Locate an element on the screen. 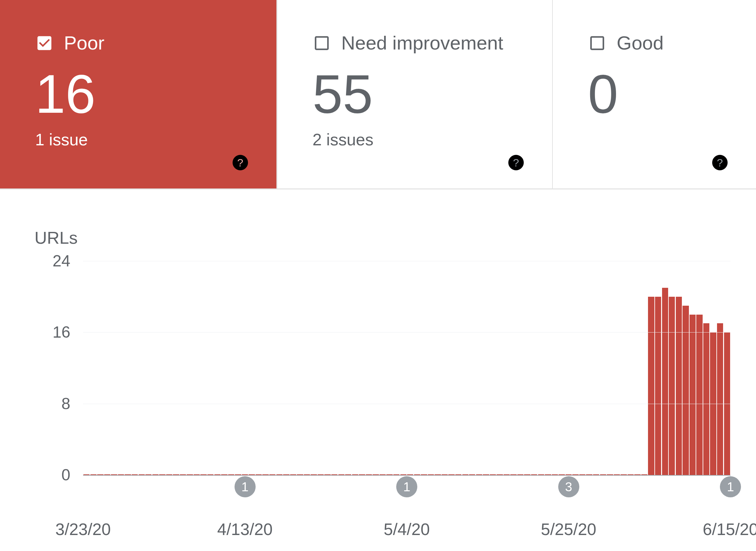 This screenshot has height=551, width=756. chart-xtick-label: 4/13/20 is located at coordinates (245, 529).